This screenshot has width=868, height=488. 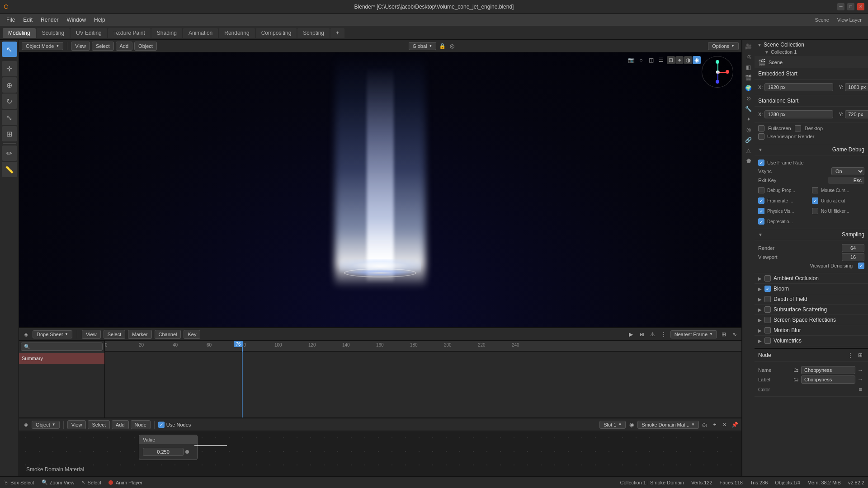 What do you see at coordinates (28, 20) in the screenshot?
I see `menu-edit: Edit` at bounding box center [28, 20].